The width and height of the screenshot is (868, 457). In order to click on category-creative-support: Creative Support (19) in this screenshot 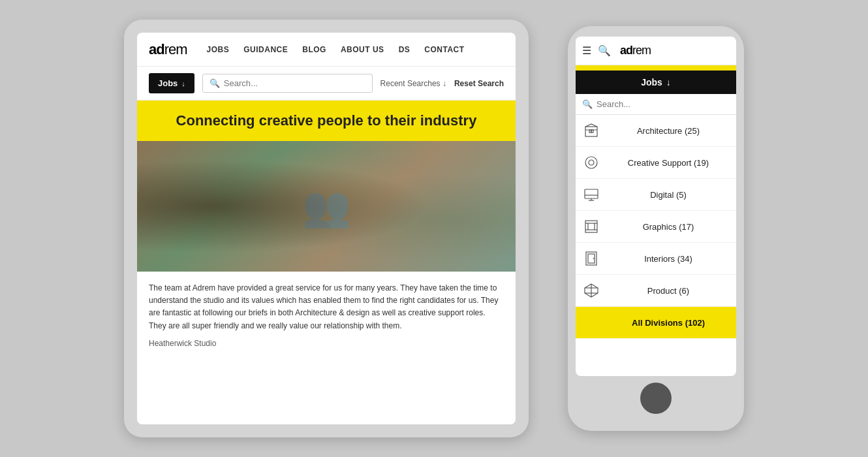, I will do `click(656, 163)`.